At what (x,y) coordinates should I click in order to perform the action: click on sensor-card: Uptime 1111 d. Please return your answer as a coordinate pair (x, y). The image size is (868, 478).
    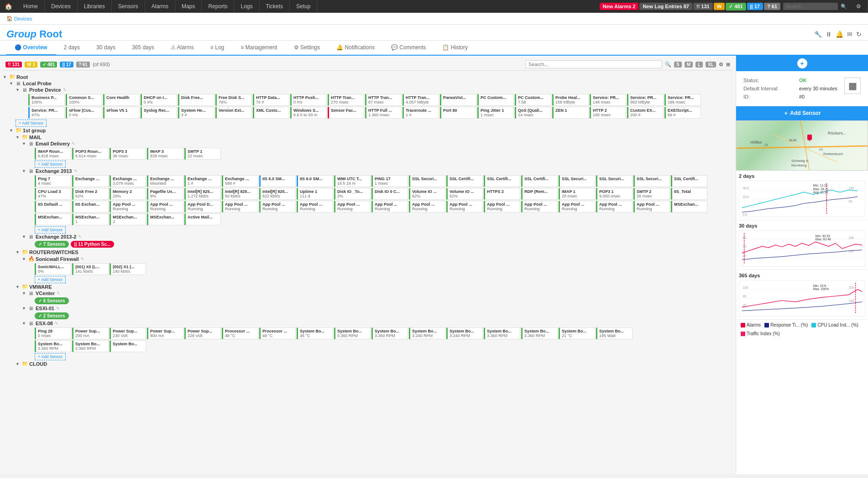
    Looking at the image, I should click on (315, 194).